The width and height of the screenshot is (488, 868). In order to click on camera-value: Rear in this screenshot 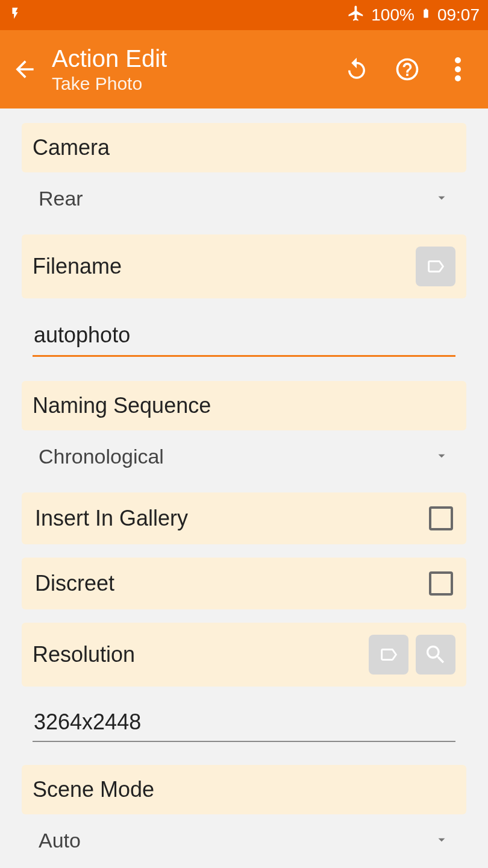, I will do `click(61, 199)`.